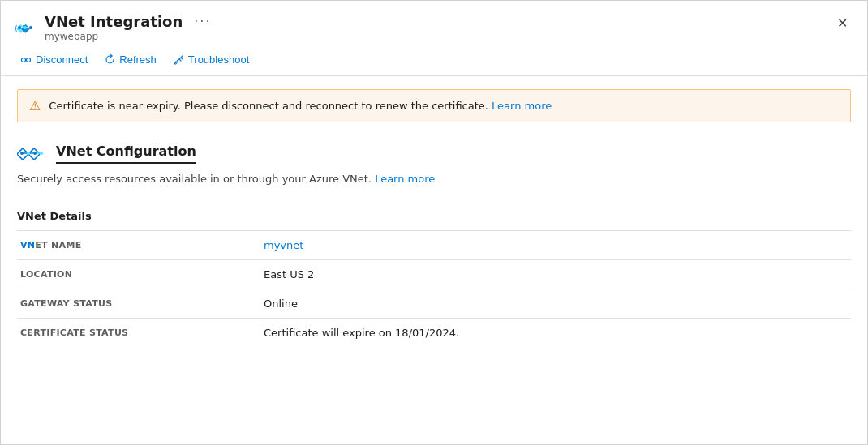 The image size is (868, 445). Describe the element at coordinates (211, 60) in the screenshot. I see `troubleshoot-button: Troubleshoot` at that location.